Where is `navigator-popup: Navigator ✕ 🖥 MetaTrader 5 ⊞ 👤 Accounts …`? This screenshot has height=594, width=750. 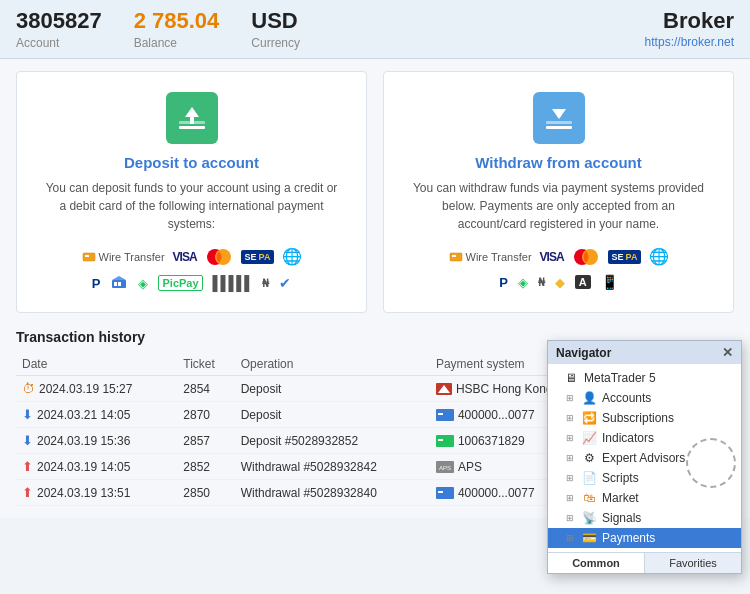
navigator-popup: Navigator ✕ 🖥 MetaTrader 5 ⊞ 👤 Accounts … is located at coordinates (644, 457).